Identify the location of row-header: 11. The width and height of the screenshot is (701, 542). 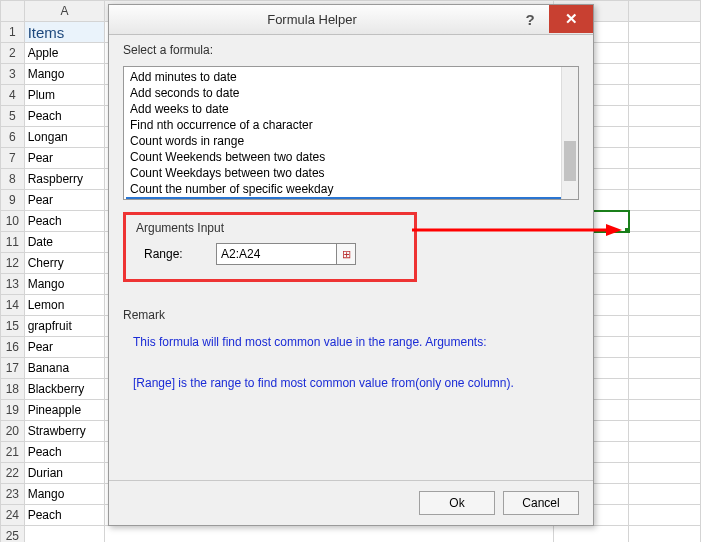
(13, 242).